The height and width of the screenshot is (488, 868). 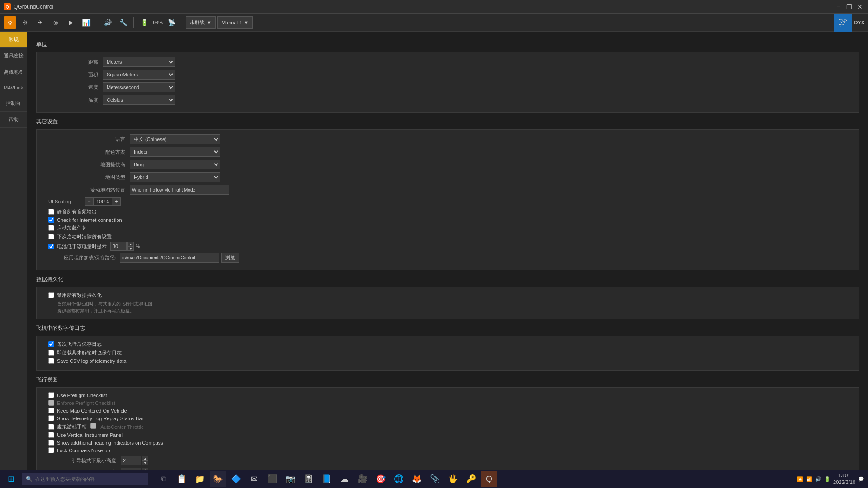 What do you see at coordinates (448, 380) in the screenshot?
I see `flight-view-section-title: 飞行视图` at bounding box center [448, 380].